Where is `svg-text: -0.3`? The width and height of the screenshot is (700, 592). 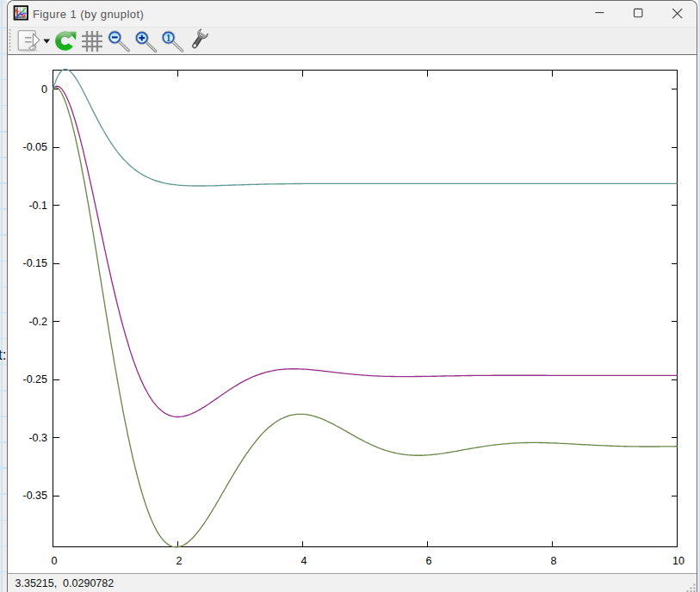
svg-text: -0.3 is located at coordinates (38, 438).